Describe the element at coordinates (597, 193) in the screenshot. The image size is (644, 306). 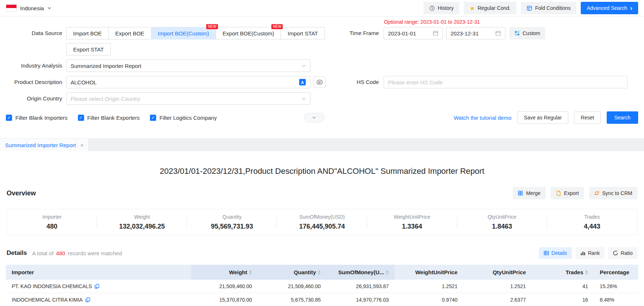
I see `sync-icon` at that location.